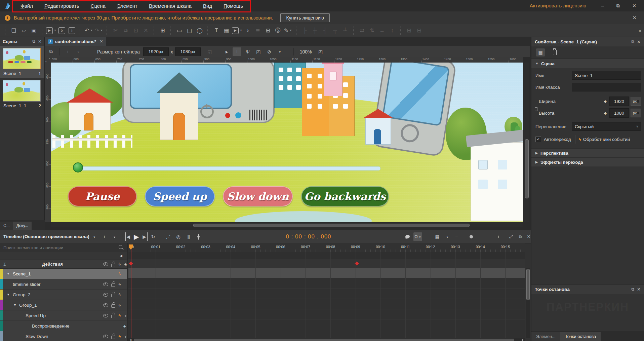  Describe the element at coordinates (619, 101) in the screenshot. I see `width-input` at that location.